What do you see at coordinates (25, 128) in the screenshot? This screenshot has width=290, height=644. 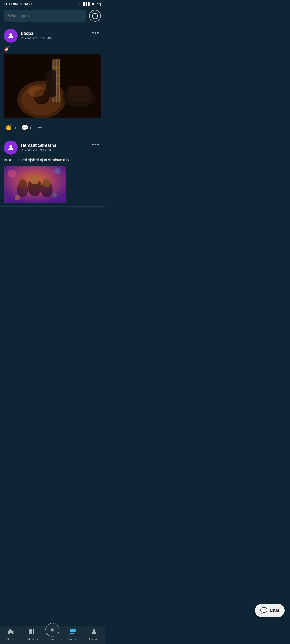 I see `comment-icon: 💬` at bounding box center [25, 128].